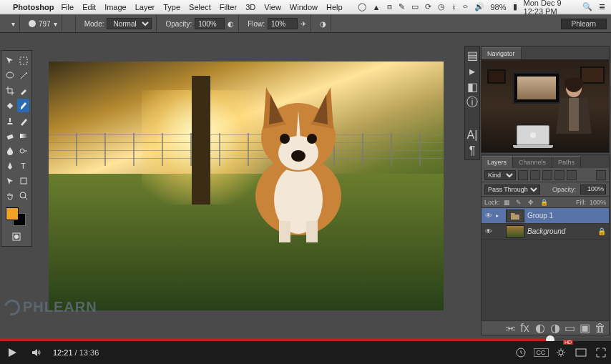 The image size is (611, 364). What do you see at coordinates (472, 151) in the screenshot?
I see `paragraph-panel-icon: ¶` at bounding box center [472, 151].